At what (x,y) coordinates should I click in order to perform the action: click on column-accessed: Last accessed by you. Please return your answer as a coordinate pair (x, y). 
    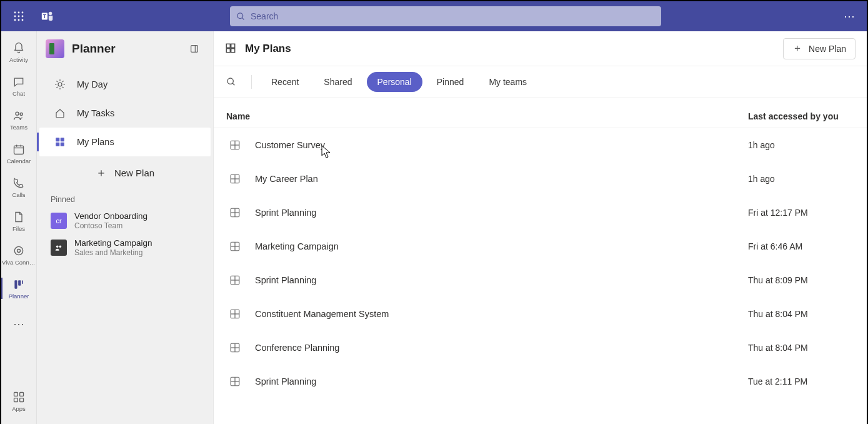
    Looking at the image, I should click on (801, 116).